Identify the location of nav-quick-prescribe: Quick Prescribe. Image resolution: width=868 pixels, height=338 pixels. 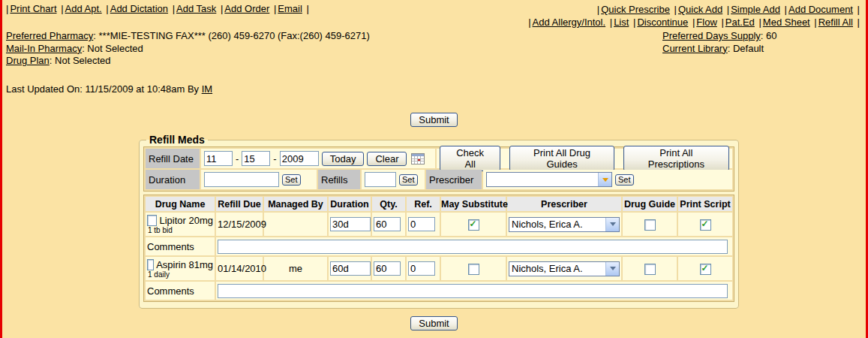
(635, 9).